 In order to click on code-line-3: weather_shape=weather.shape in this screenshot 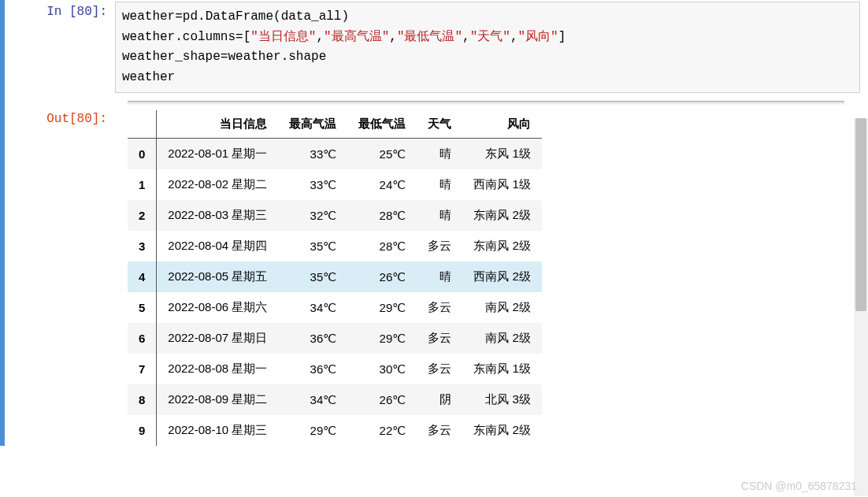, I will do `click(488, 57)`.